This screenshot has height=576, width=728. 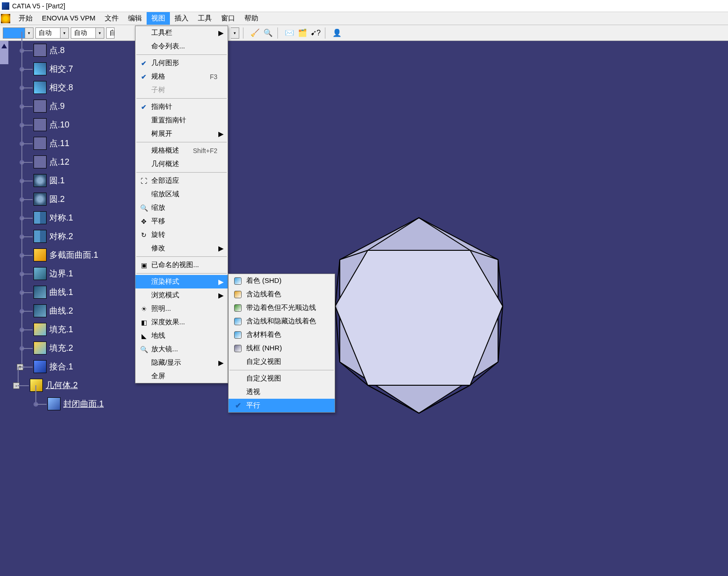 What do you see at coordinates (182, 33) in the screenshot?
I see `menu-item: 工具栏▶` at bounding box center [182, 33].